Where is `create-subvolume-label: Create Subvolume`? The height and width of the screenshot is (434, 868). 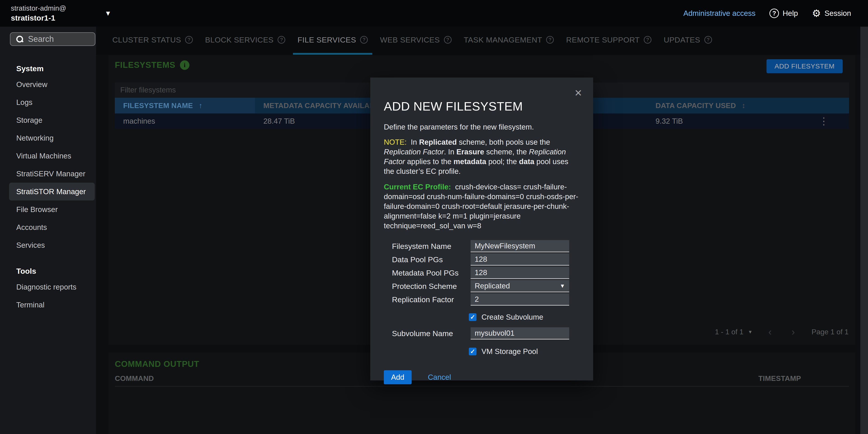 create-subvolume-label: Create Subvolume is located at coordinates (512, 317).